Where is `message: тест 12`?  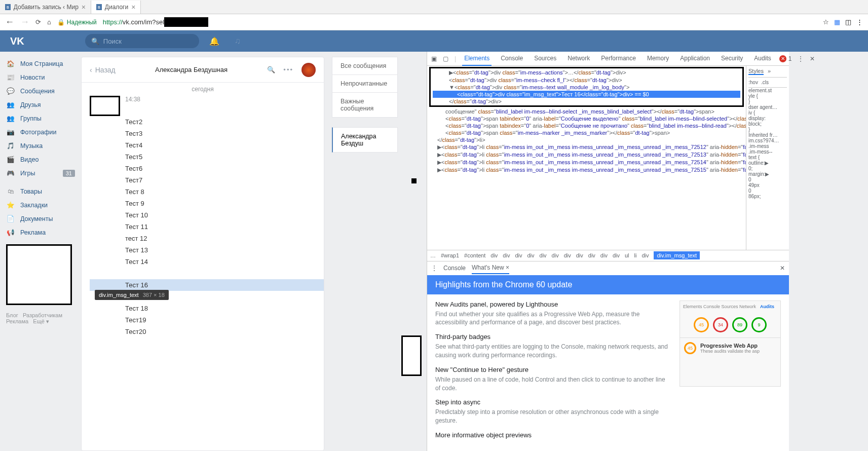
message: тест 12 is located at coordinates (220, 238).